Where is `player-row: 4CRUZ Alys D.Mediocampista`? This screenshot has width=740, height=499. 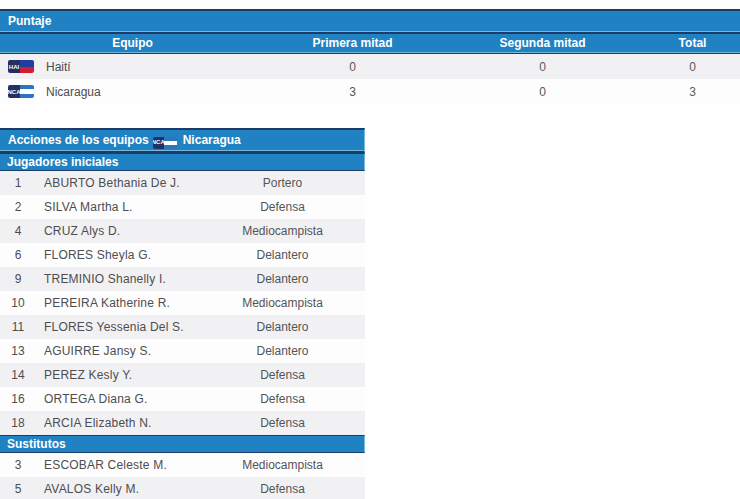 player-row: 4CRUZ Alys D.Mediocampista is located at coordinates (182, 231).